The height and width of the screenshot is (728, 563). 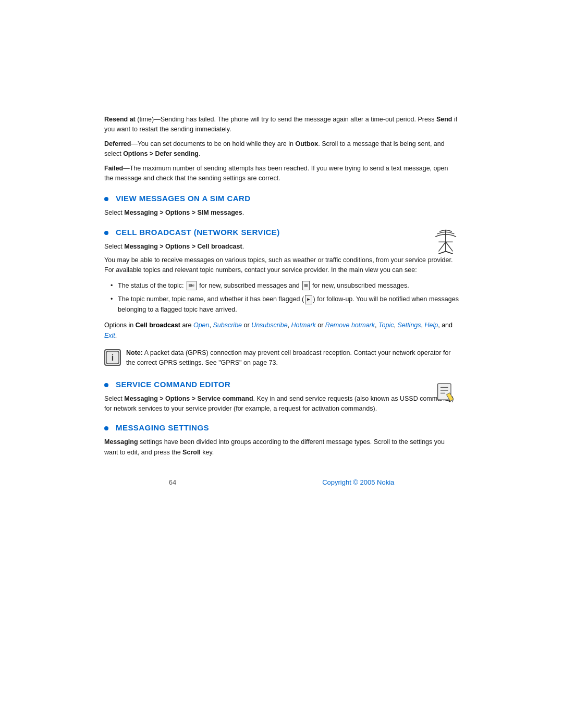 What do you see at coordinates (274, 447) in the screenshot?
I see `messaging-text: settings have been divided into groups a…` at bounding box center [274, 447].